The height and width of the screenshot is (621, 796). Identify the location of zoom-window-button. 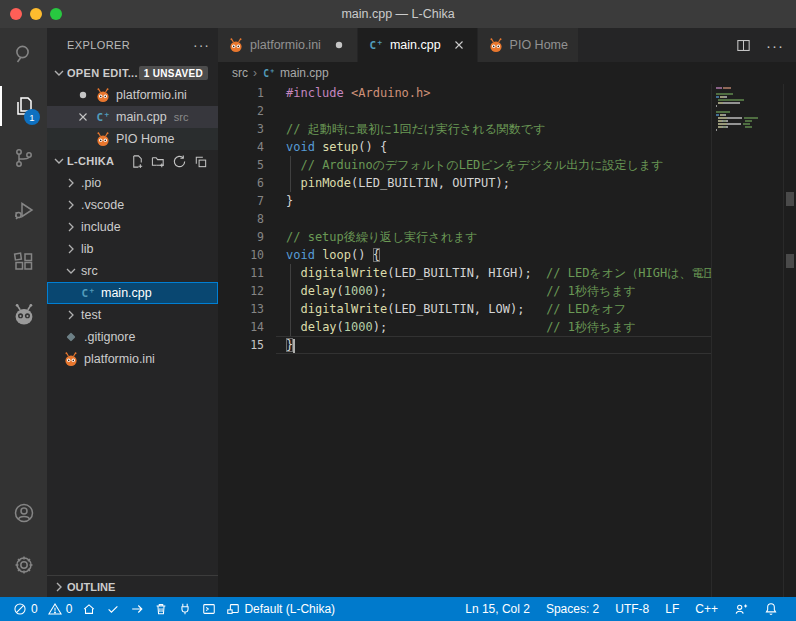
(56, 14).